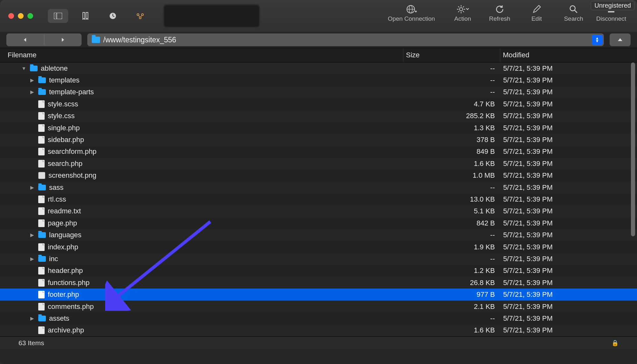 The image size is (637, 364). What do you see at coordinates (319, 211) in the screenshot?
I see `file-row: readme.txt5.1 KB5/7/21, 5:39 PM` at bounding box center [319, 211].